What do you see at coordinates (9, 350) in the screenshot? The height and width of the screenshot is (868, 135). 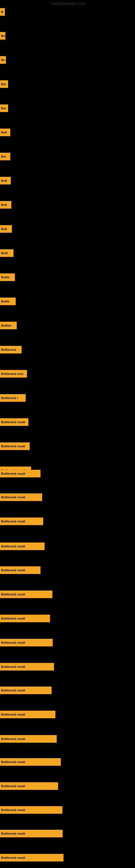 I see `bar-label: Bottleneck` at bounding box center [9, 350].